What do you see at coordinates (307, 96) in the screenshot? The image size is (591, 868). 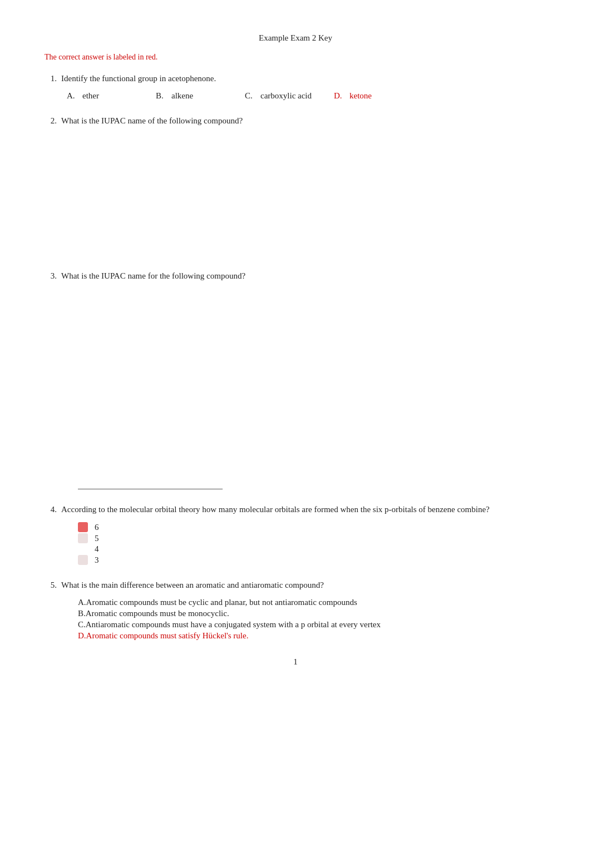 I see `q1-answer-row: A. ether B. alkene C. carboxylic acid D.…` at bounding box center [307, 96].